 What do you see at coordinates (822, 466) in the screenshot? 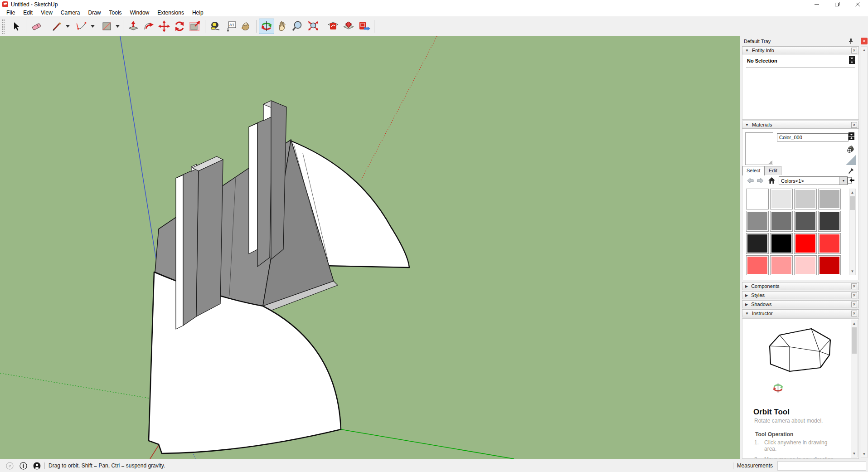
I see `measurements-input` at bounding box center [822, 466].